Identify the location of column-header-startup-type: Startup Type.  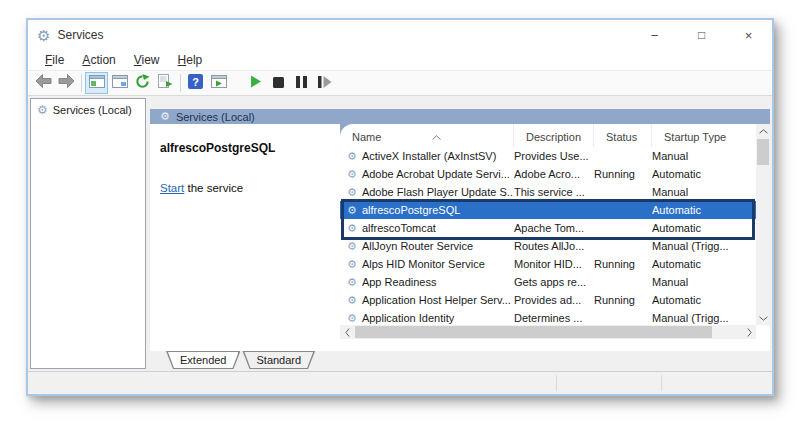
(704, 136).